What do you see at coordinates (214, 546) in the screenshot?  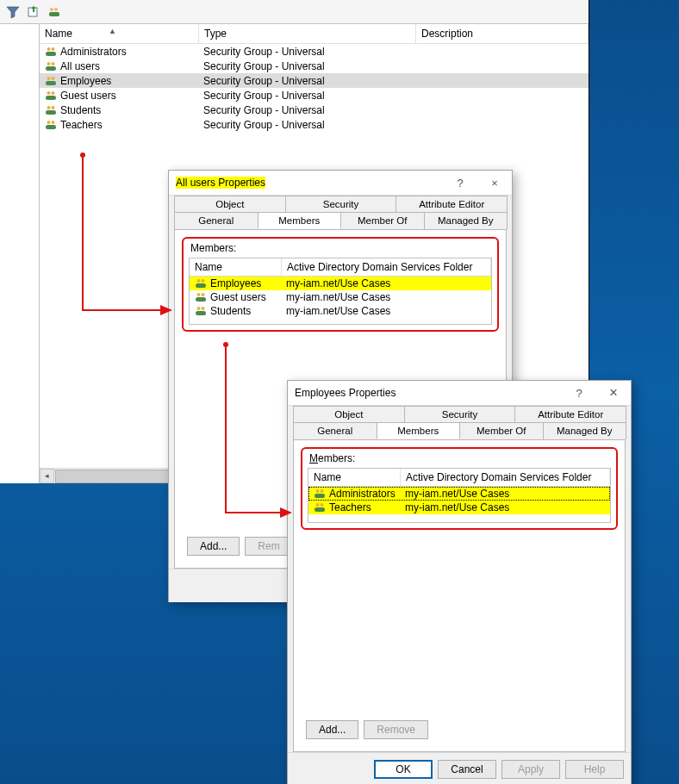 I see `dialog1-add-button: Add...` at bounding box center [214, 546].